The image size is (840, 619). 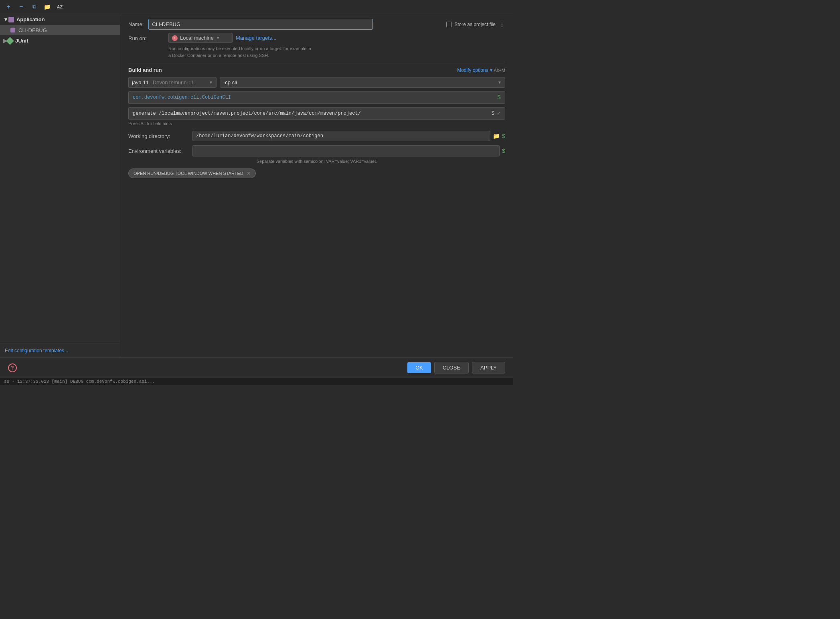 I want to click on run-on-row: Run on: ! Local machine ▼ Manage targets…, so click(x=317, y=46).